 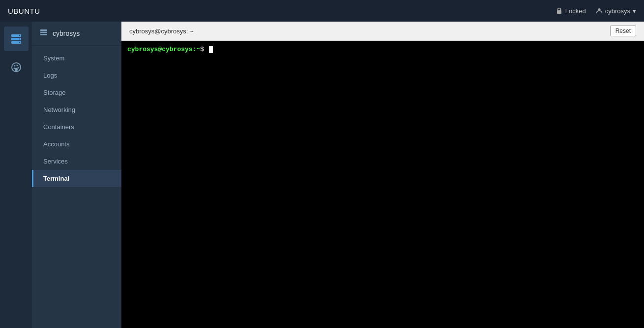 I want to click on terminal-header-title: cybrosys@cybrosys: ~, so click(x=161, y=31).